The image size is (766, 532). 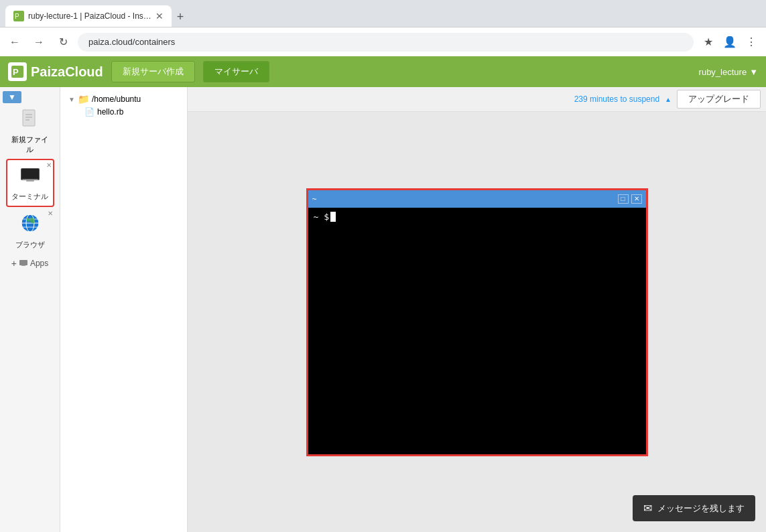 I want to click on message-toast: ✉ メッセージを残します, so click(x=694, y=508).